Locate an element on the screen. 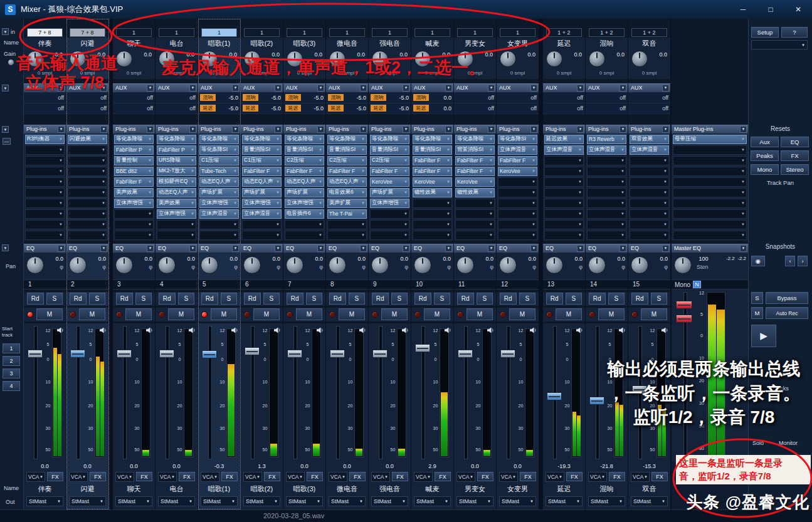 The width and height of the screenshot is (812, 522). collapse-plugins-button: — is located at coordinates (6, 142).